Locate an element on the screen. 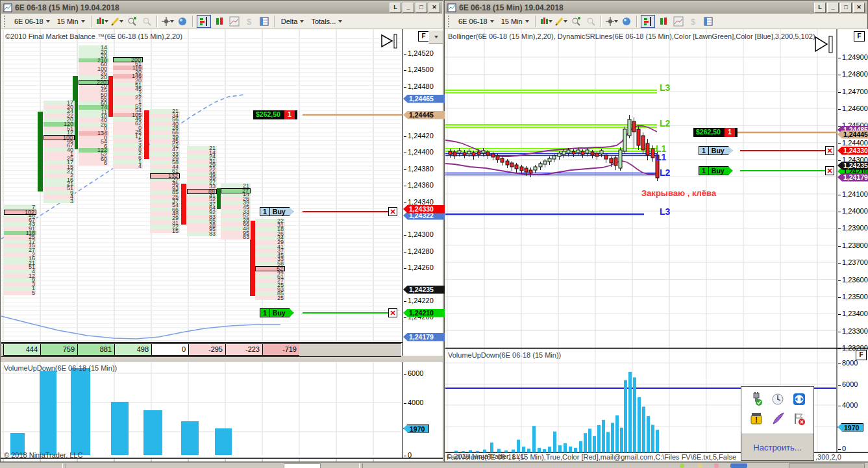 Image resolution: width=868 pixels, height=468 pixels. axis-tick: 0 is located at coordinates (408, 455).